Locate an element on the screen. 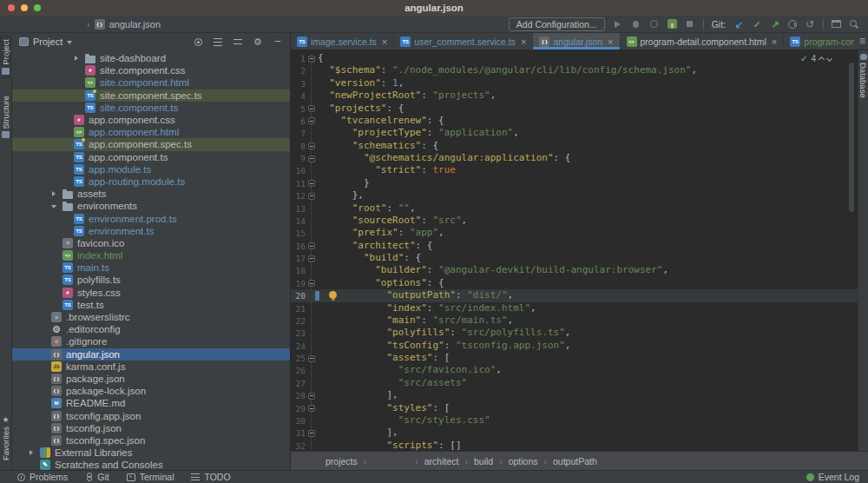 The image size is (868, 483). tool-window-button-database: Database is located at coordinates (863, 80).